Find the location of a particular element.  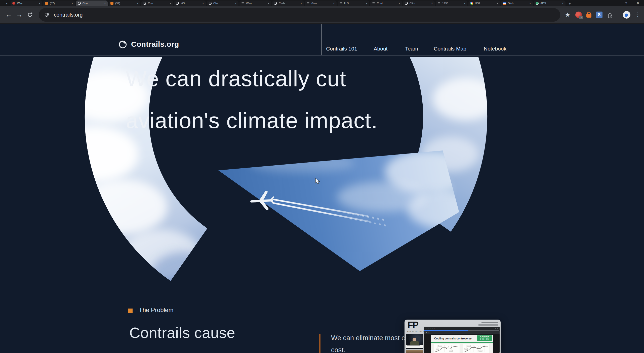

site-logo: Contrails.org is located at coordinates (148, 44).